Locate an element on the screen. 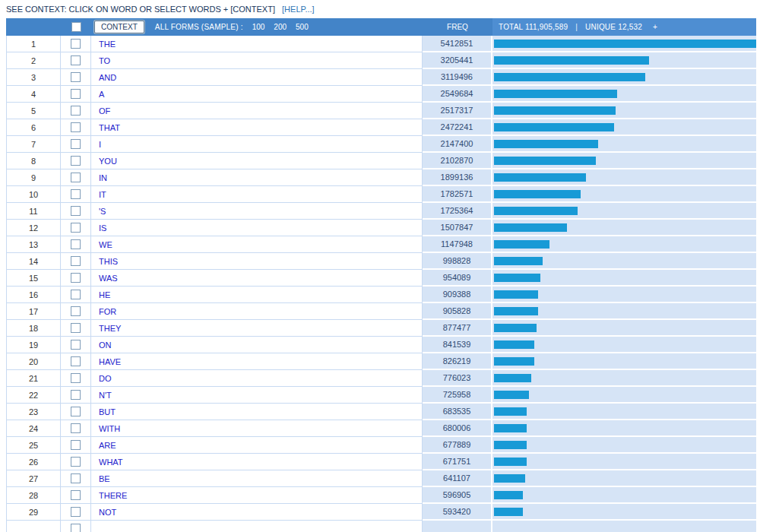 The height and width of the screenshot is (532, 760). table-row: 24WITH680006 is located at coordinates (382, 429).